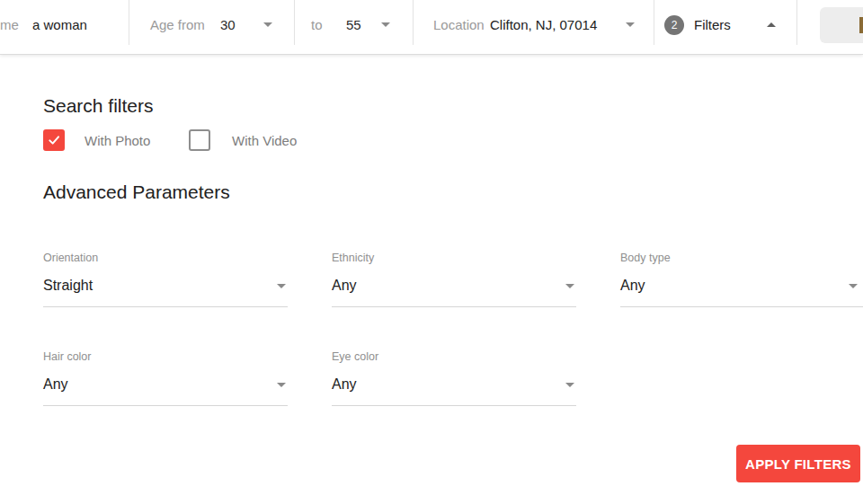  What do you see at coordinates (344, 286) in the screenshot?
I see `ethnicity-value: Any` at bounding box center [344, 286].